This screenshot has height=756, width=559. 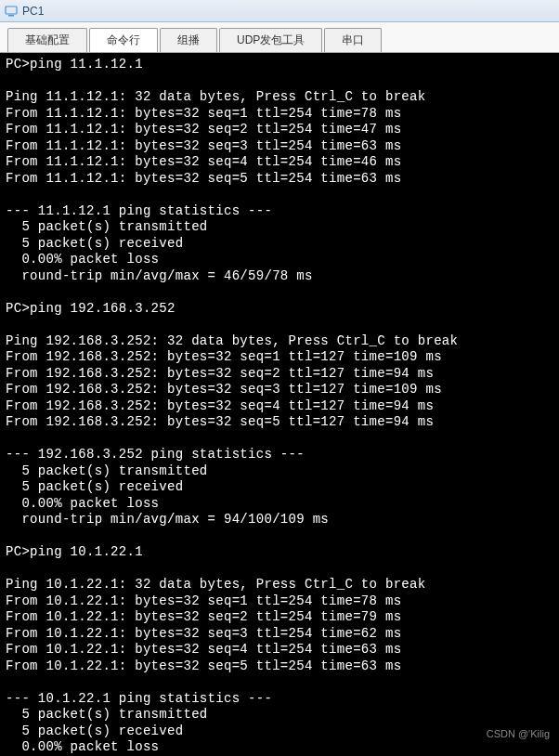 What do you see at coordinates (188, 40) in the screenshot?
I see `tab-multicast: 组播` at bounding box center [188, 40].